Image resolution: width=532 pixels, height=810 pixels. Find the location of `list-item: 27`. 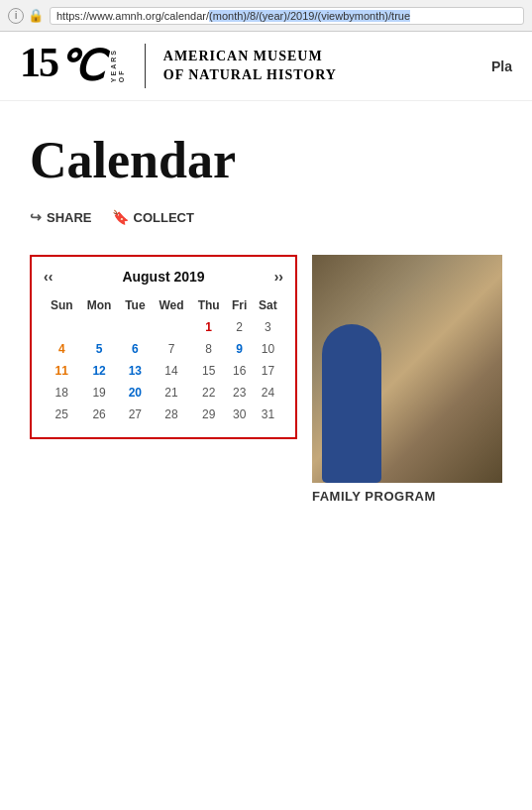

list-item: 27 is located at coordinates (135, 414).